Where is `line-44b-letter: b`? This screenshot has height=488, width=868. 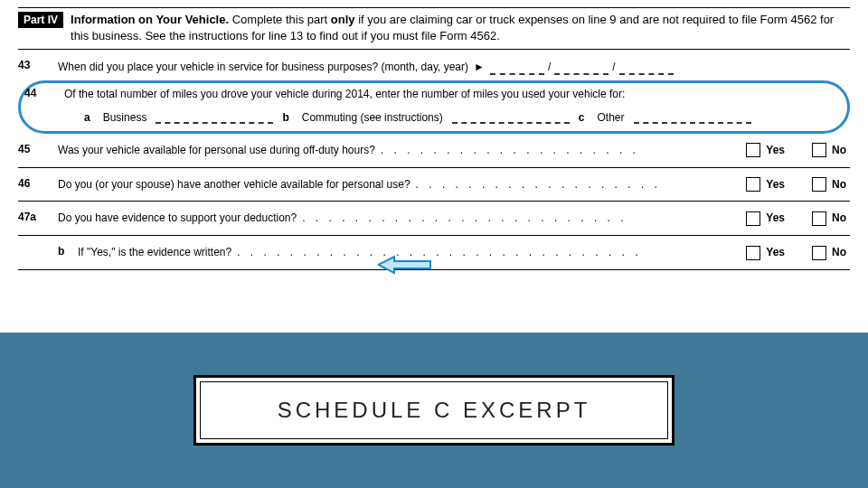 line-44b-letter: b is located at coordinates (288, 117).